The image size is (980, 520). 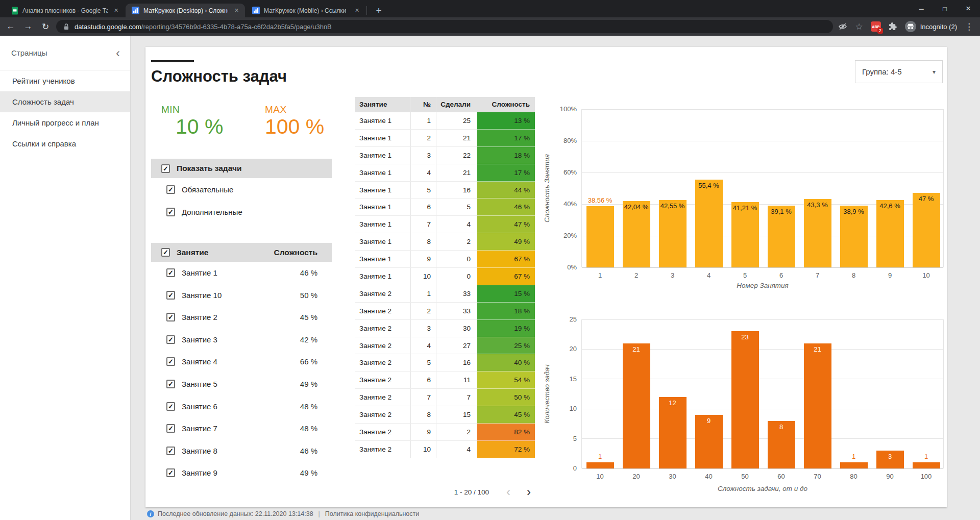 What do you see at coordinates (853, 211) in the screenshot?
I see `bar-value-label: 38,9 %` at bounding box center [853, 211].